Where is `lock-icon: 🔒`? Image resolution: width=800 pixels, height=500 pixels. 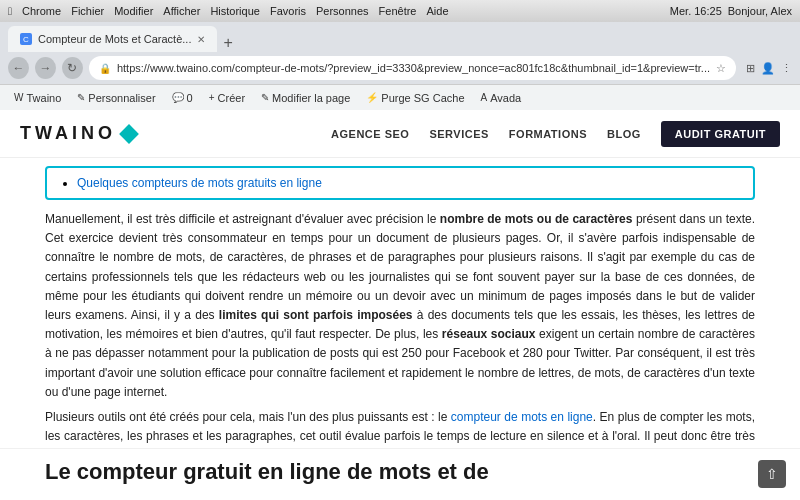 lock-icon: 🔒 is located at coordinates (105, 68).